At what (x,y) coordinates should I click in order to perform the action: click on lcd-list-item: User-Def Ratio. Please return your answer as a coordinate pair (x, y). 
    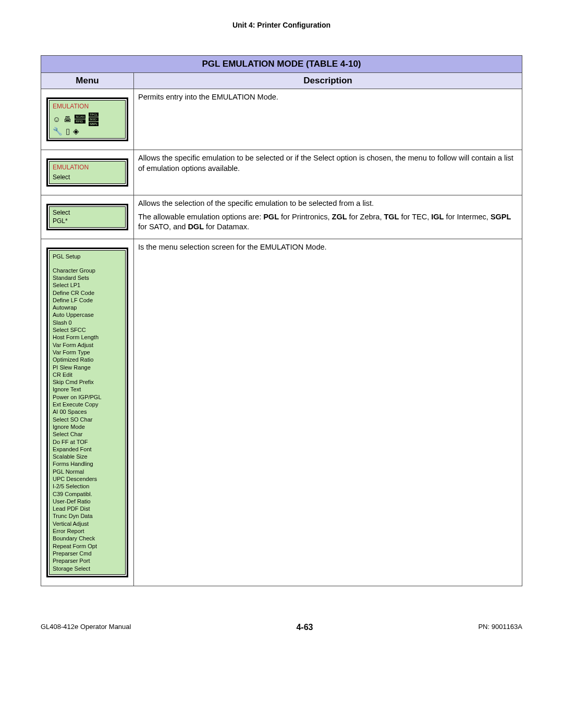
    Looking at the image, I should click on (88, 501).